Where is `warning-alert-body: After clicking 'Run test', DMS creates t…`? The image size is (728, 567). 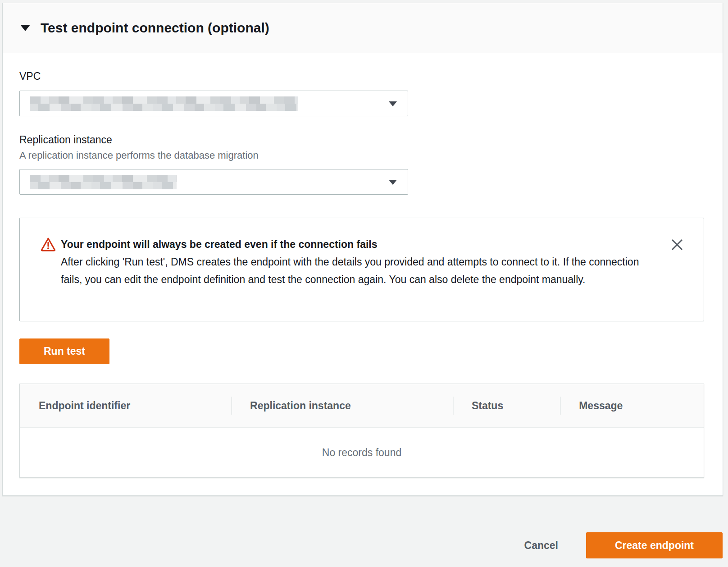
warning-alert-body: After clicking 'Run test', DMS creates t… is located at coordinates (356, 271).